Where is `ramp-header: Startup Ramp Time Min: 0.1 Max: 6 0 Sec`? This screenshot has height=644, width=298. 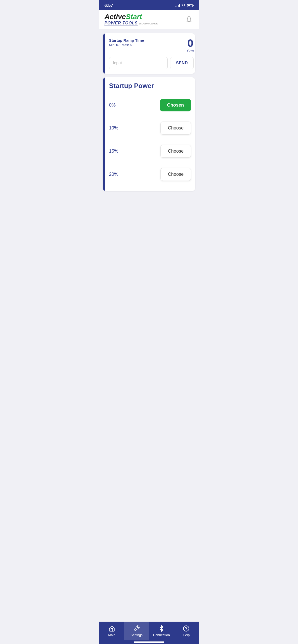
ramp-header: Startup Ramp Time Min: 0.1 Max: 6 0 Sec is located at coordinates (151, 45).